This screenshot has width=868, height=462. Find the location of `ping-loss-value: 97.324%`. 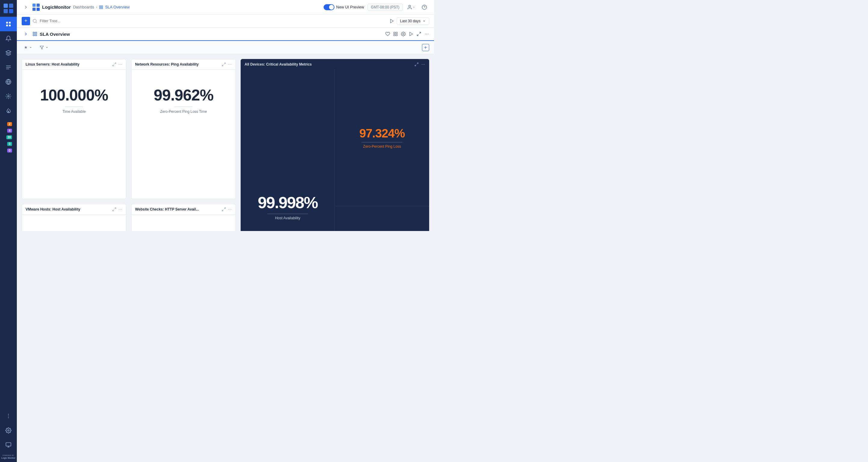

ping-loss-value: 97.324% is located at coordinates (382, 133).